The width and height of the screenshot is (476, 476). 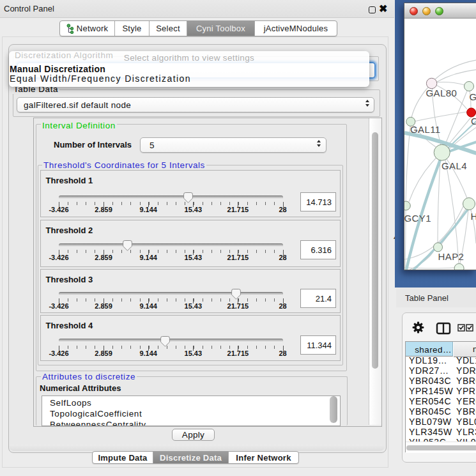 I want to click on svg-text: GA, so click(x=473, y=97).